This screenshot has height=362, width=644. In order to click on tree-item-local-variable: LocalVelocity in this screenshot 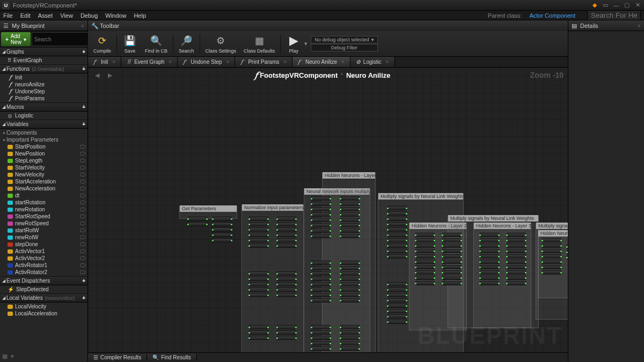, I will do `click(44, 307)`.